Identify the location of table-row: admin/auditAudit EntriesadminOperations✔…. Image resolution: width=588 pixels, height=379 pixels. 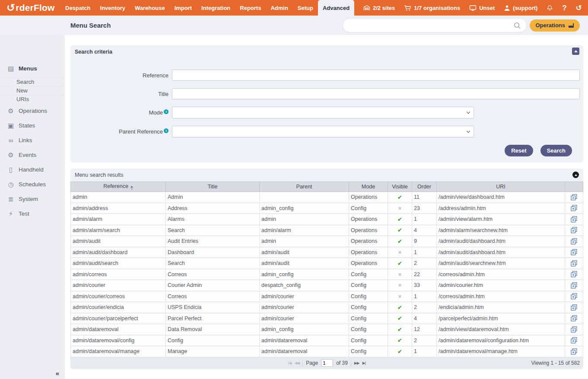
(327, 242).